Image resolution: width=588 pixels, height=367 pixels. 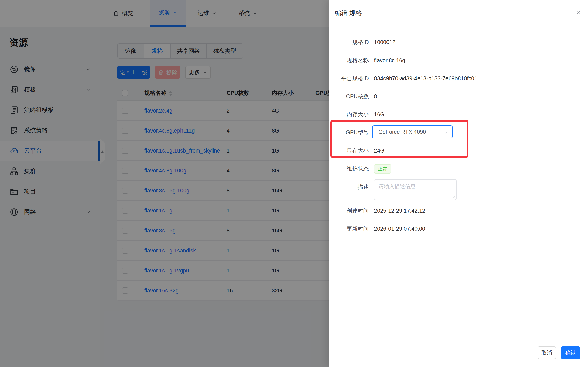 What do you see at coordinates (399, 229) in the screenshot?
I see `field-value: 2026-01-29 07:40:00` at bounding box center [399, 229].